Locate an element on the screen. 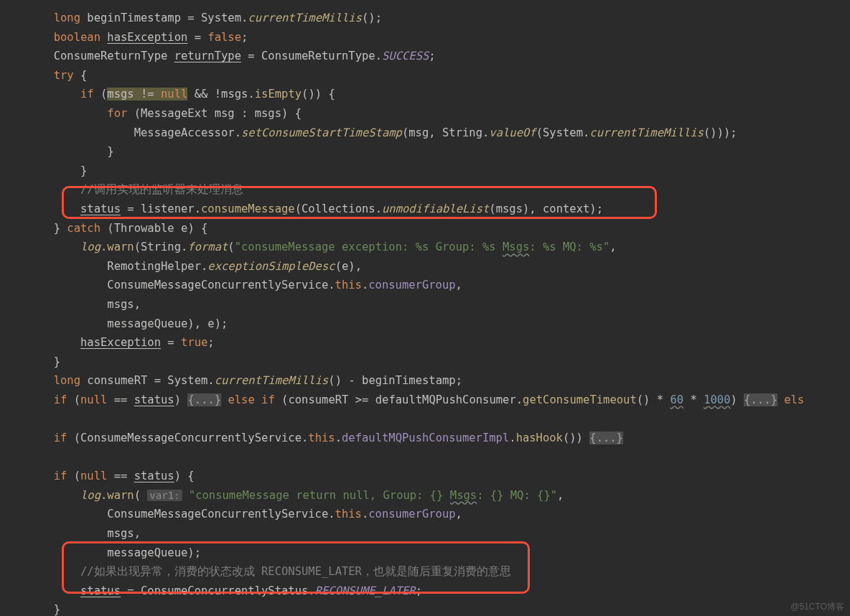 The width and height of the screenshot is (850, 616). code-line: //如果出现异常，消费的状态改成 RECONSUME_LATER，也就是随后重复… is located at coordinates (256, 571).